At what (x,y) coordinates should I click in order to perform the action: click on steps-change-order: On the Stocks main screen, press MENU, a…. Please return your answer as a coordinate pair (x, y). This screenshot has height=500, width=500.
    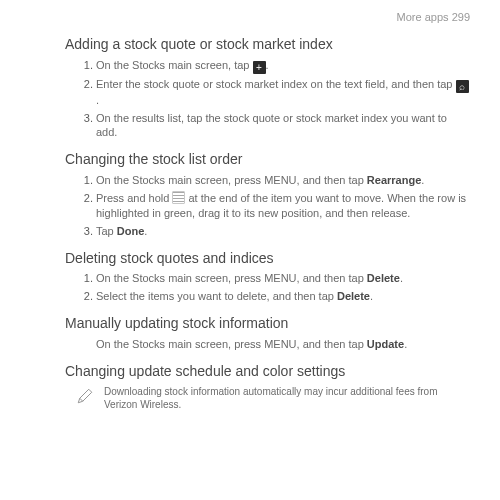
    Looking at the image, I should click on (283, 206).